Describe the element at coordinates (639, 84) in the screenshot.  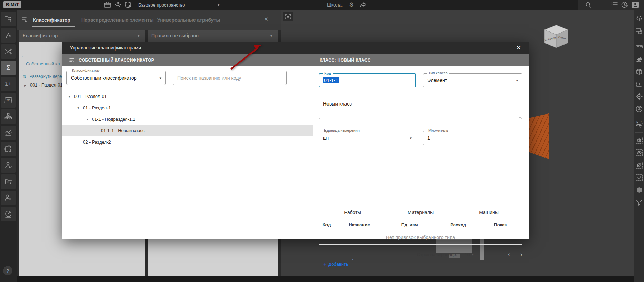
I see `floor-plans-button` at that location.